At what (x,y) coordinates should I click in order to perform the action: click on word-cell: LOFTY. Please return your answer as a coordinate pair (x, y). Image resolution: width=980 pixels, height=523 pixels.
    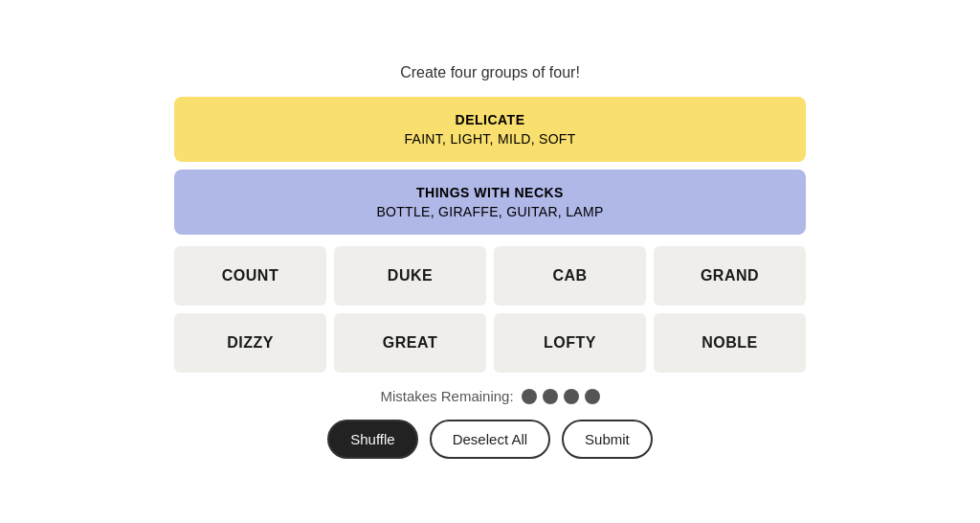
    Looking at the image, I should click on (570, 343).